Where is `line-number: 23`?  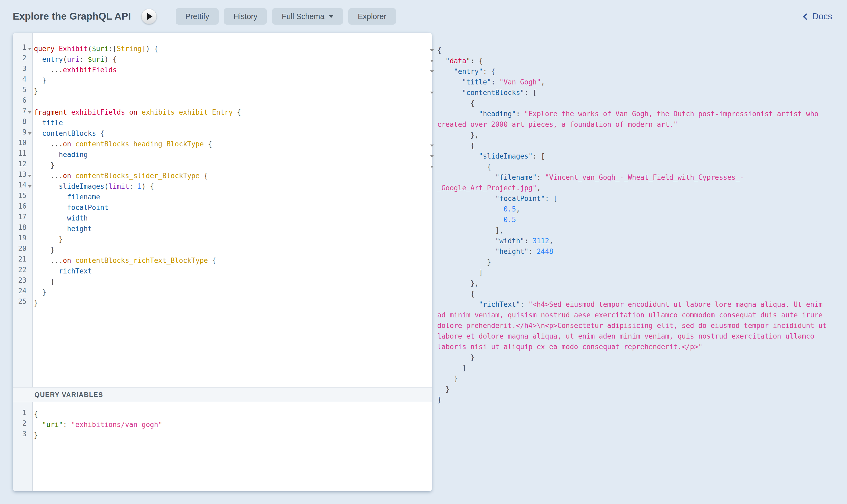
line-number: 23 is located at coordinates (20, 282).